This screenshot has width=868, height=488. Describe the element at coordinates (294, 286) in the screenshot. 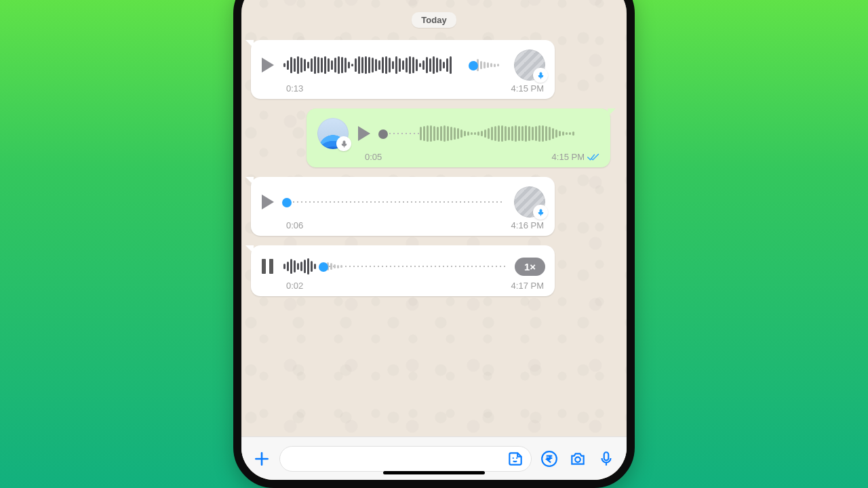

I see `duration-label: 0:02` at that location.